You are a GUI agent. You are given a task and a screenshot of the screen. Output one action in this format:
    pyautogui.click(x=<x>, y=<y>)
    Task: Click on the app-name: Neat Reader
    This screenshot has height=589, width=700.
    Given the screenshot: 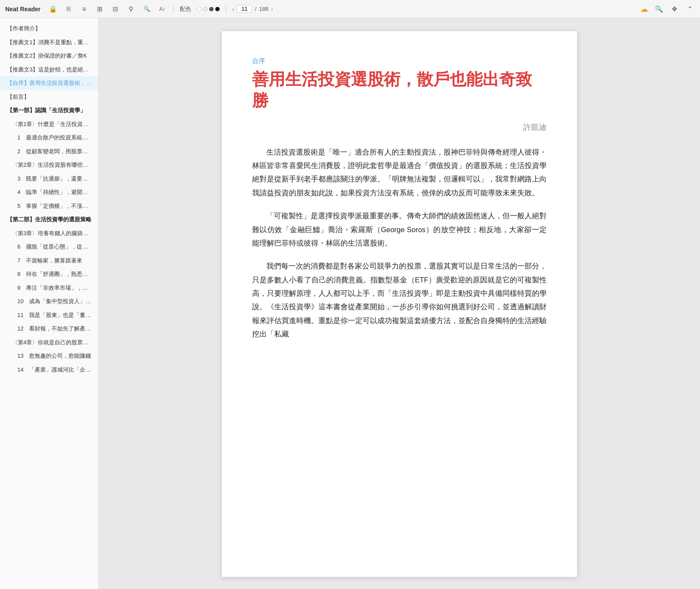 What is the action you would take?
    pyautogui.click(x=23, y=9)
    